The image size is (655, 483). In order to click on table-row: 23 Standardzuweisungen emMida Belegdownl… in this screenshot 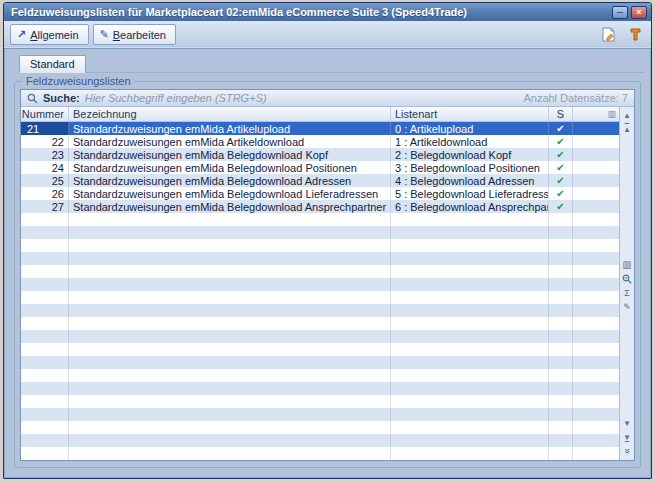, I will do `click(320, 154)`.